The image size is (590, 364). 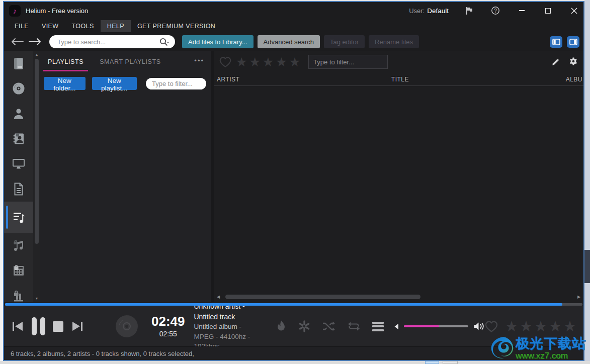 What do you see at coordinates (18, 326) in the screenshot?
I see `previous-track-button` at bounding box center [18, 326].